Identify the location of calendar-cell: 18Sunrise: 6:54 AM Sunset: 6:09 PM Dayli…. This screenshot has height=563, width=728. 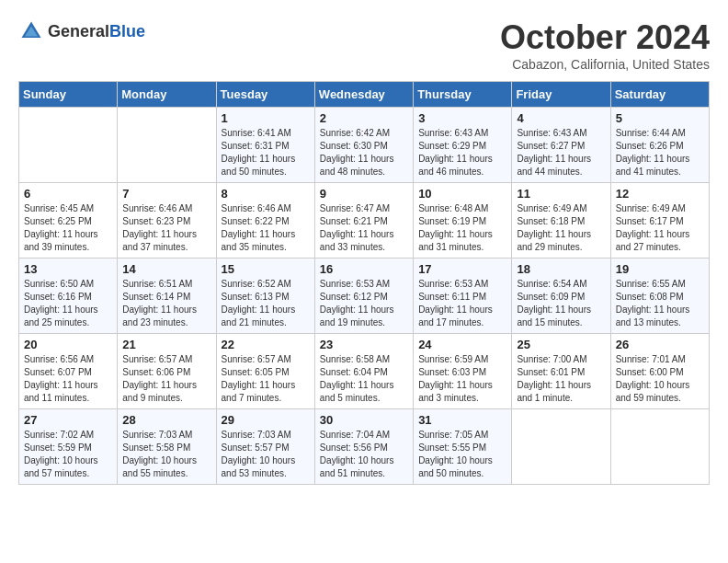
(561, 296).